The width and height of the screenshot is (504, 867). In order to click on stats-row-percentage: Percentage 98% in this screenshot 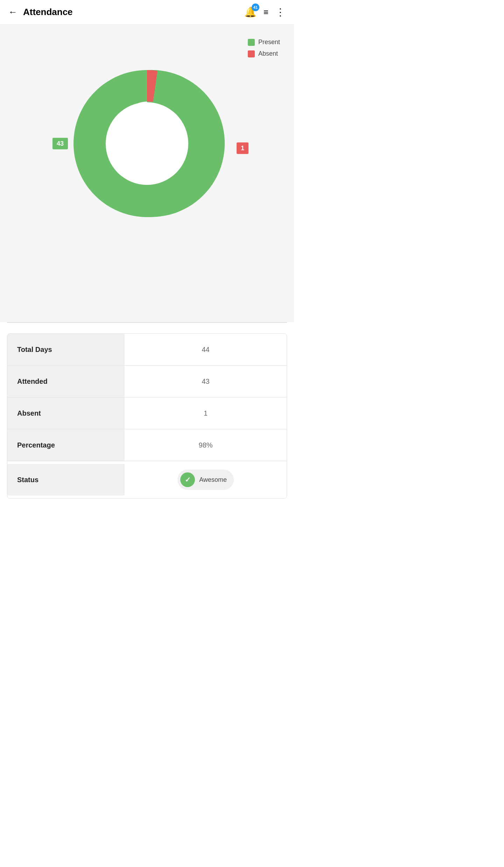, I will do `click(147, 445)`.